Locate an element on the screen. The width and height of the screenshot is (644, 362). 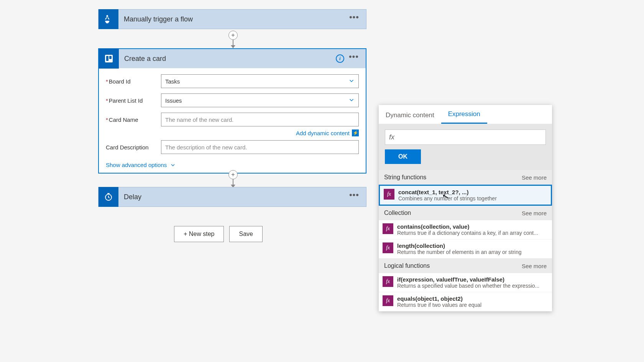
parent-list-id-label: *Parent List Id is located at coordinates (133, 100).